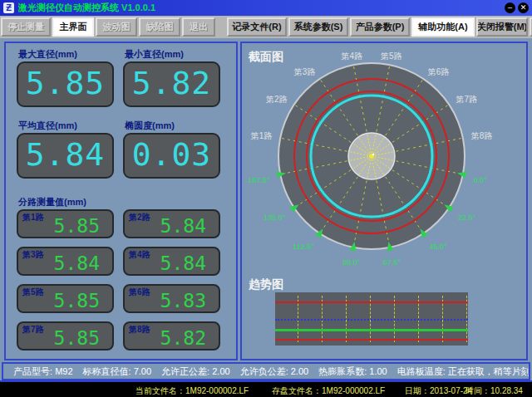 Image resolution: width=532 pixels, height=397 pixels. I want to click on angle-label: 67.5°, so click(392, 262).